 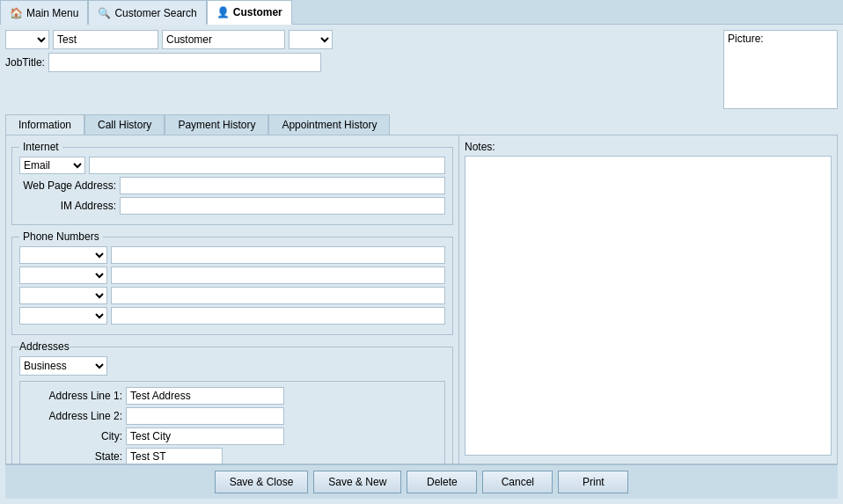 What do you see at coordinates (68, 206) in the screenshot?
I see `im-label: IM Address:` at bounding box center [68, 206].